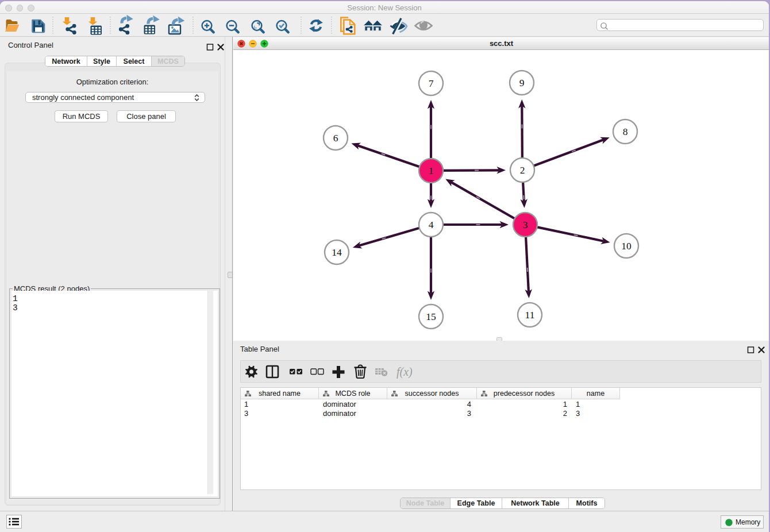 The height and width of the screenshot is (532, 770). Describe the element at coordinates (523, 170) in the screenshot. I see `svg-text: 2` at that location.